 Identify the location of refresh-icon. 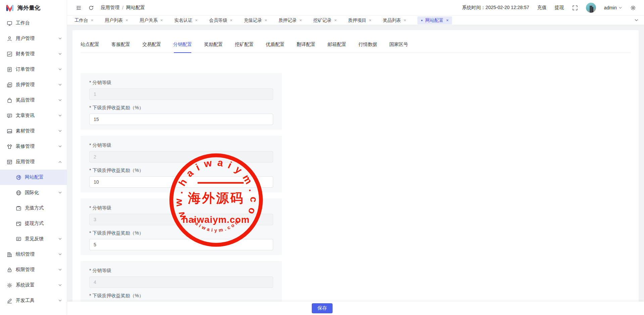
(91, 8).